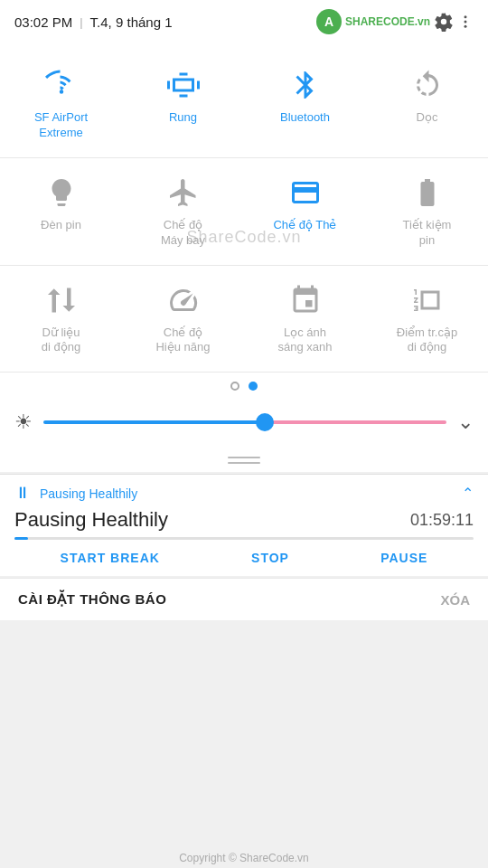 This screenshot has width=488, height=868. I want to click on toggle-performance: Chế độHiệu năng, so click(183, 319).